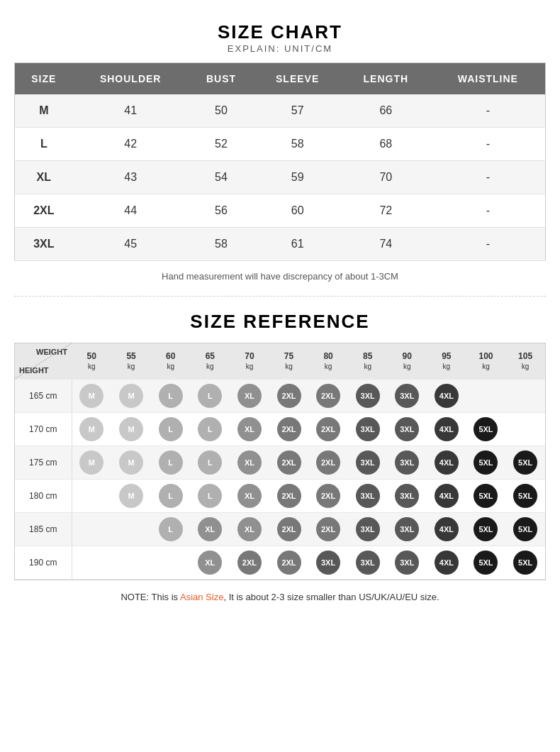  What do you see at coordinates (488, 79) in the screenshot?
I see `size-chart-header-waistline: WAISTLINE` at bounding box center [488, 79].